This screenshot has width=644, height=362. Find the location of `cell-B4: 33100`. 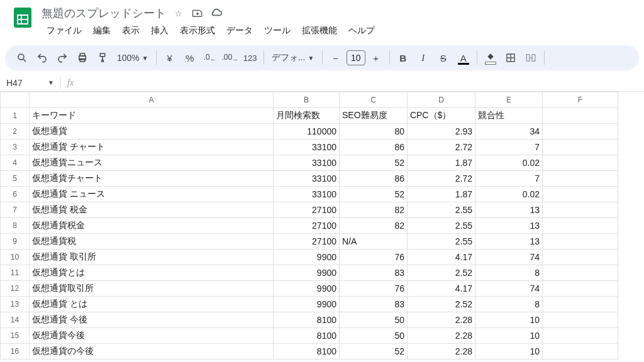

cell-B4: 33100 is located at coordinates (307, 163).